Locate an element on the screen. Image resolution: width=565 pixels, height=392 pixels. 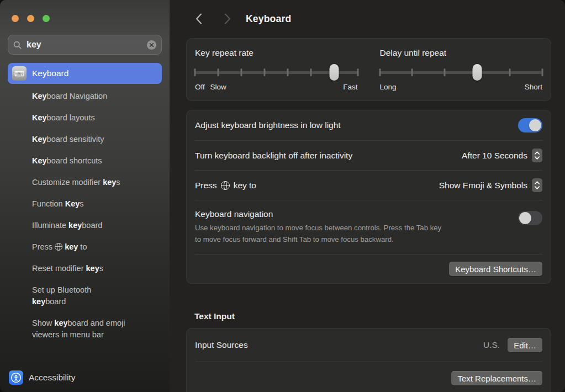
keyboard-navigation-label: Keyboard navigation is located at coordinates (234, 214).